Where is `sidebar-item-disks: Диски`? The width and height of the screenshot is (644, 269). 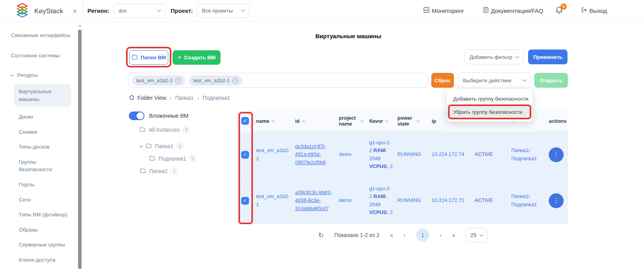
sidebar-item-disks: Диски is located at coordinates (43, 117).